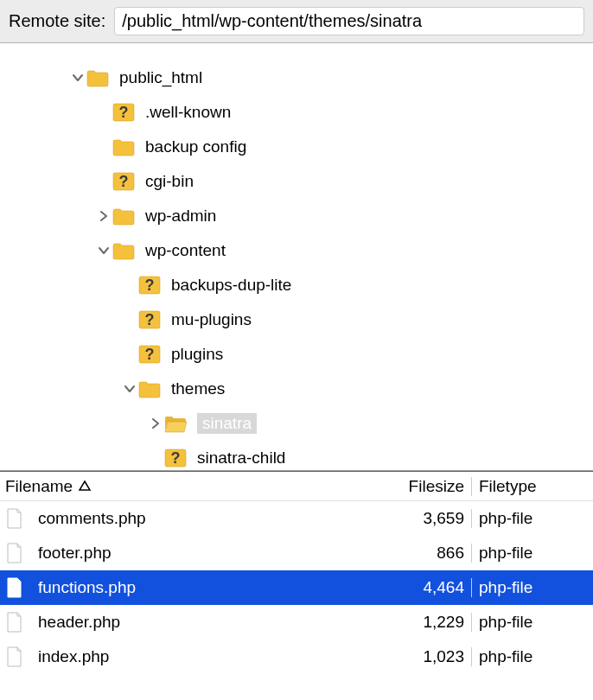 This screenshot has height=700, width=593. What do you see at coordinates (73, 657) in the screenshot?
I see `file-name: index.php` at bounding box center [73, 657].